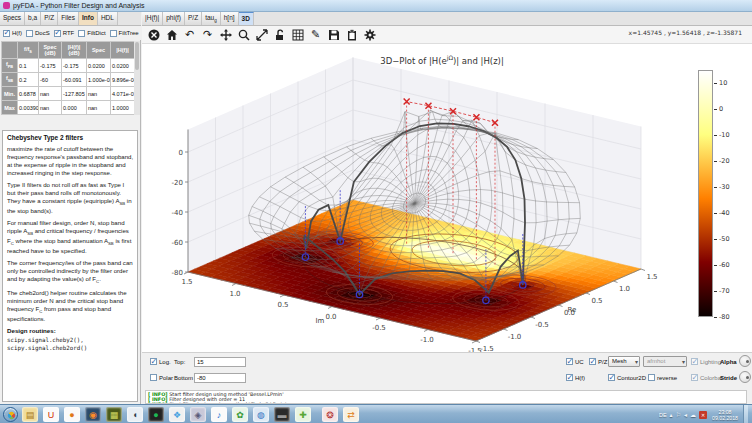  I want to click on tab-ba: b,a, so click(33, 18).